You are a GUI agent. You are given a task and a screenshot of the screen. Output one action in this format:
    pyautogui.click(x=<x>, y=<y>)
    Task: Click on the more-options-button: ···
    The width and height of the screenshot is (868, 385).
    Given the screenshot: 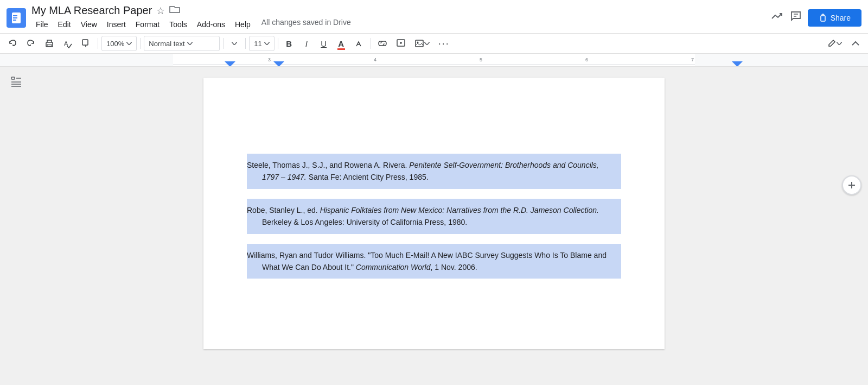 What is the action you would take?
    pyautogui.click(x=444, y=43)
    